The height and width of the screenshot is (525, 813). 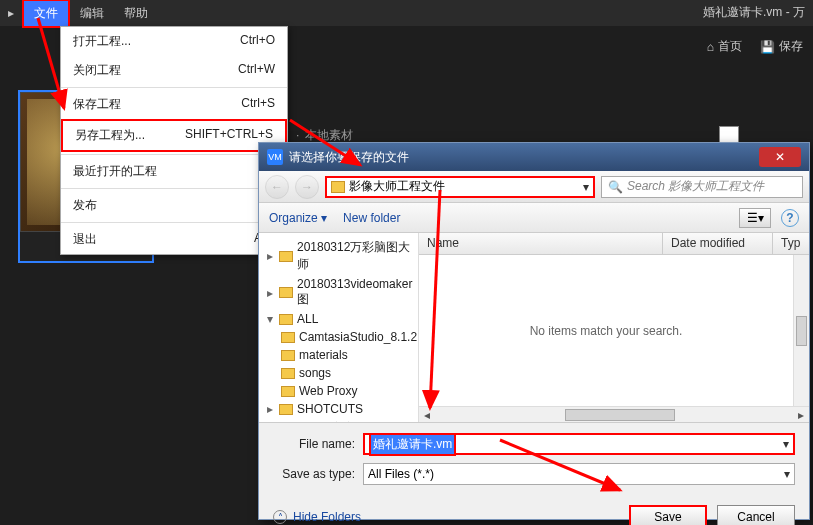 I want to click on asset-sep: ·, so click(x=298, y=135).